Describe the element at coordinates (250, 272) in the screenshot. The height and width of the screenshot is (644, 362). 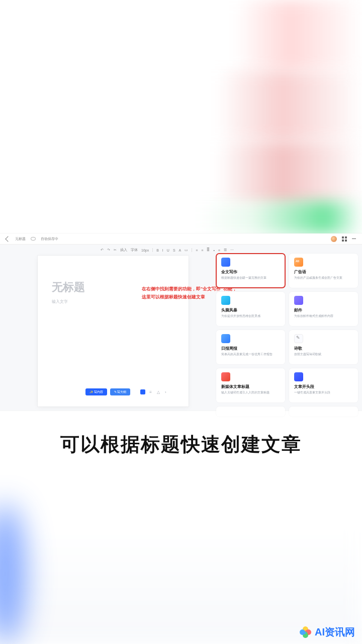
I see `card-title: 全文写作` at that location.